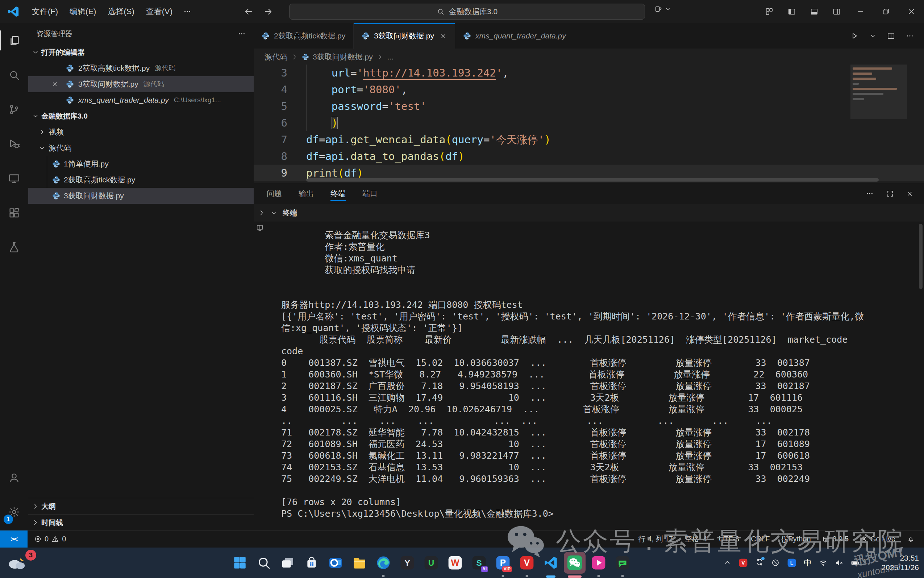  Describe the element at coordinates (14, 539) in the screenshot. I see `remote-indicator: ><` at that location.